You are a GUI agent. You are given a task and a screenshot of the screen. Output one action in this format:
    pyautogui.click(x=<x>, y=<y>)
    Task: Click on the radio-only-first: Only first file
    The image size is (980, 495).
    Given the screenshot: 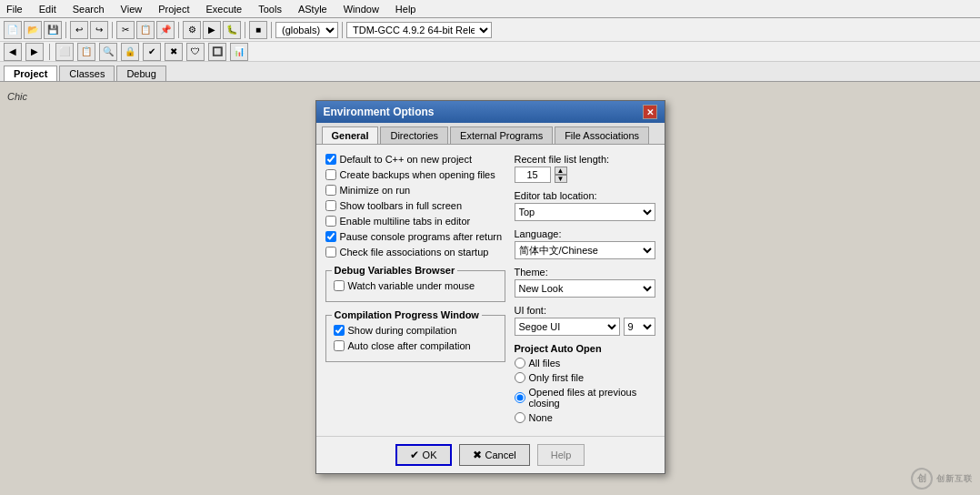 What is the action you would take?
    pyautogui.click(x=585, y=378)
    